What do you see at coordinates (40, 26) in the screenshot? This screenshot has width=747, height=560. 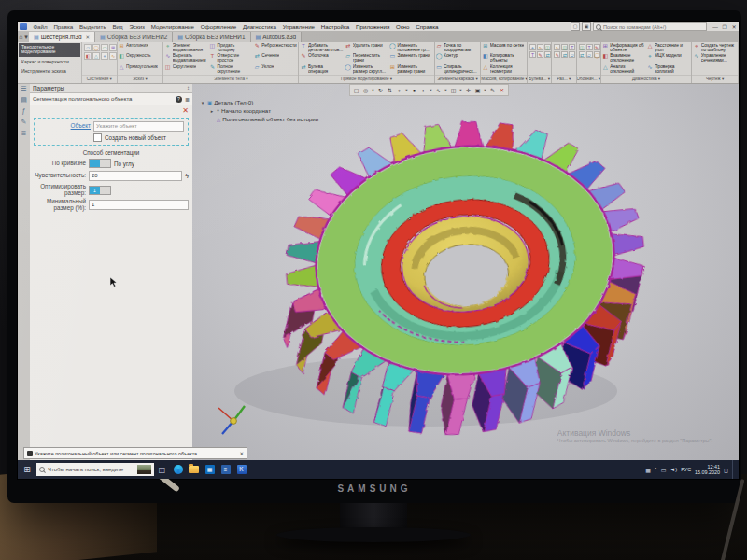 I see `menu-item-1: Файл` at bounding box center [40, 26].